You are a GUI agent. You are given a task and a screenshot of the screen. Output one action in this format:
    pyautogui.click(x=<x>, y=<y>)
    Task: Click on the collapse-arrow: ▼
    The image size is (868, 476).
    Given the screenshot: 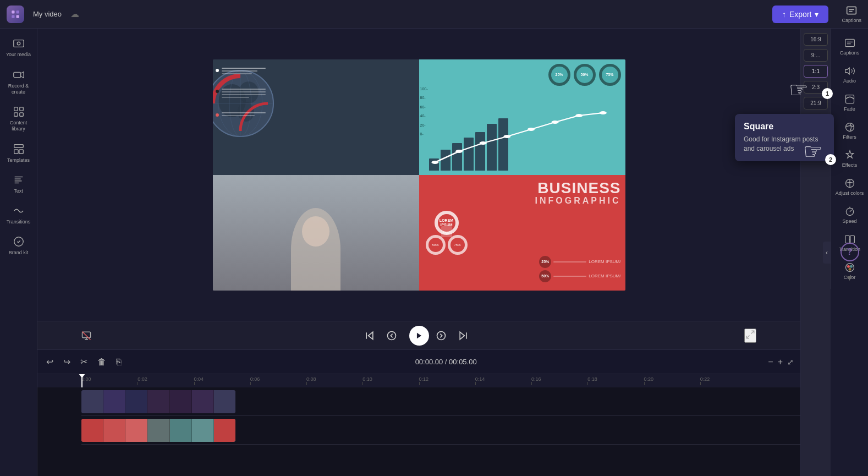 What is the action you would take?
    pyautogui.click(x=850, y=278)
    